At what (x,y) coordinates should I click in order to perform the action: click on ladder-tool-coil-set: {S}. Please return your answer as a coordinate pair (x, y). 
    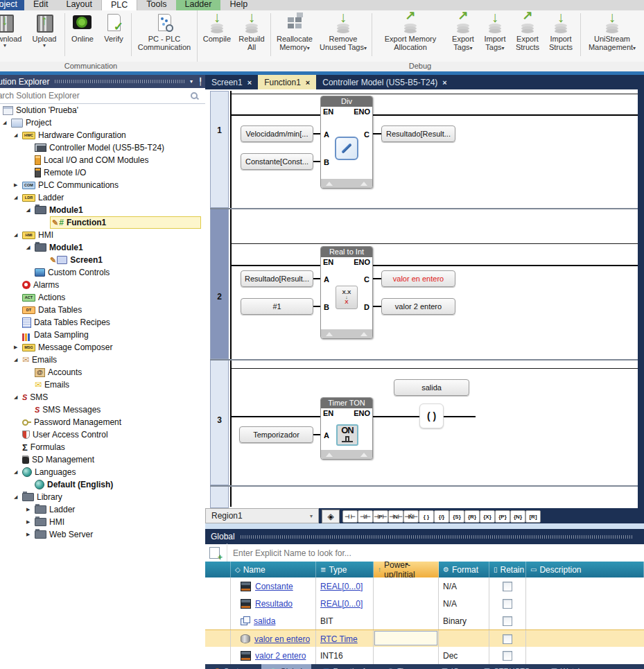
    Looking at the image, I should click on (457, 516).